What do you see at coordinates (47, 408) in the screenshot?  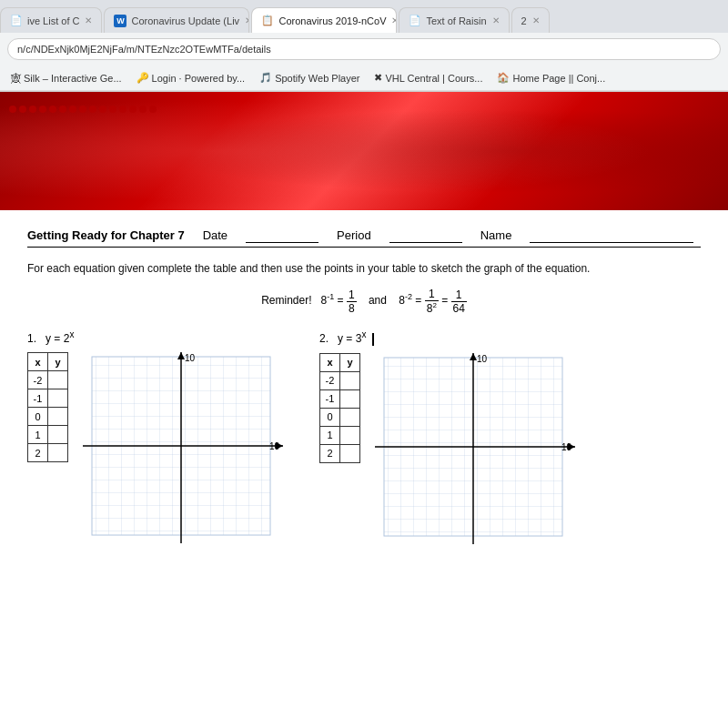 I see `problem-1-table: x y -2 -1` at bounding box center [47, 408].